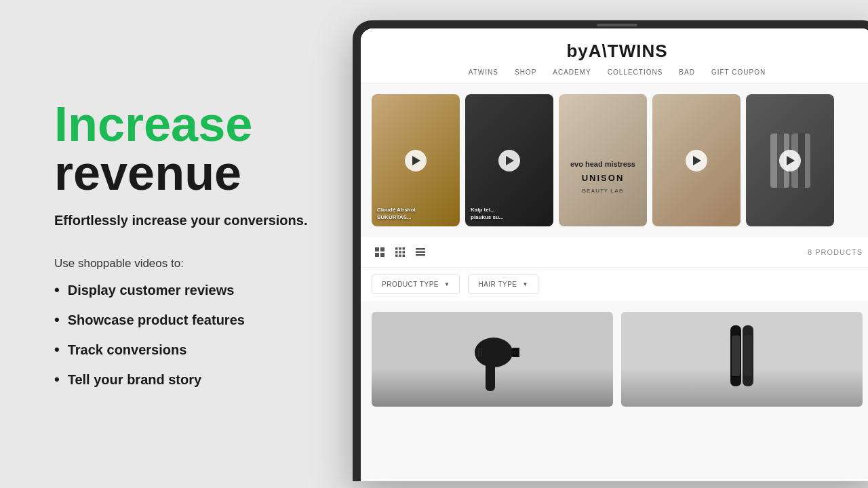  Describe the element at coordinates (526, 72) in the screenshot. I see `nav-shop: SHOP` at that location.